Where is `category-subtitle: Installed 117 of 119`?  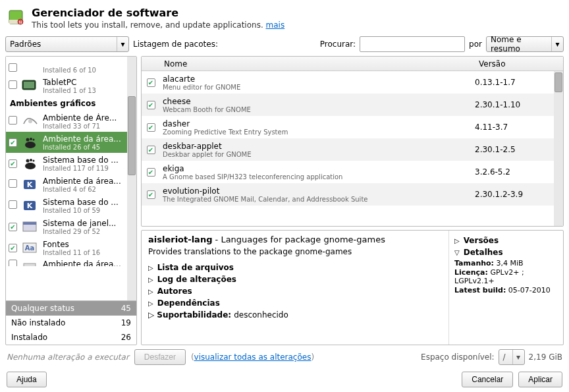 category-subtitle: Installed 117 of 119 is located at coordinates (88, 169).